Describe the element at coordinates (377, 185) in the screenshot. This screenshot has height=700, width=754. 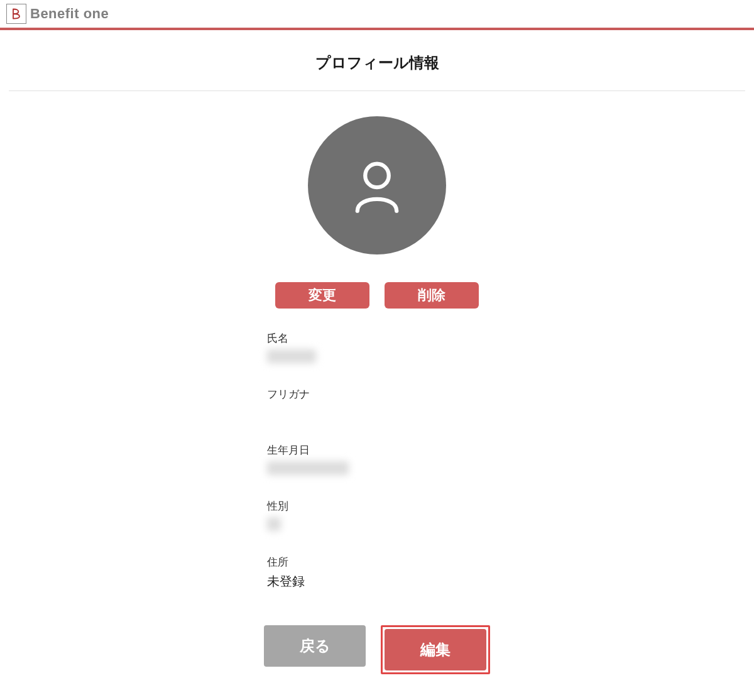
I see `person-icon` at that location.